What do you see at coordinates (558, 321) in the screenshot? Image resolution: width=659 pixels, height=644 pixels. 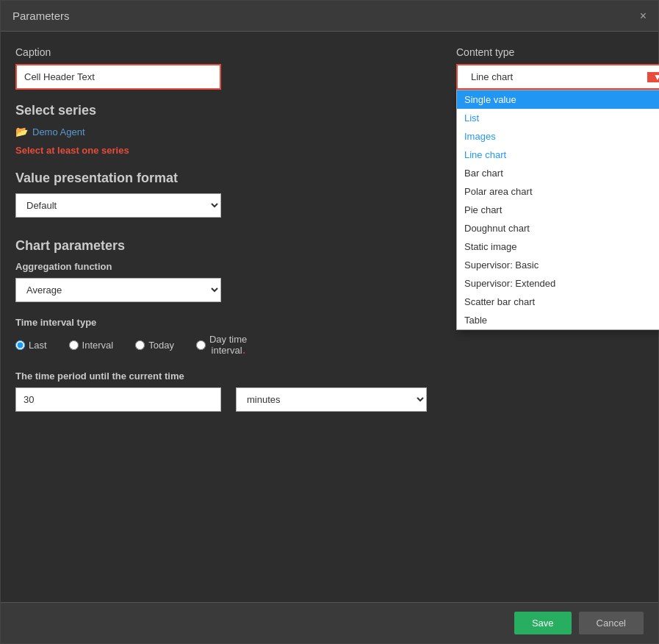 I see `dropdown-item-table: Table` at bounding box center [558, 321].